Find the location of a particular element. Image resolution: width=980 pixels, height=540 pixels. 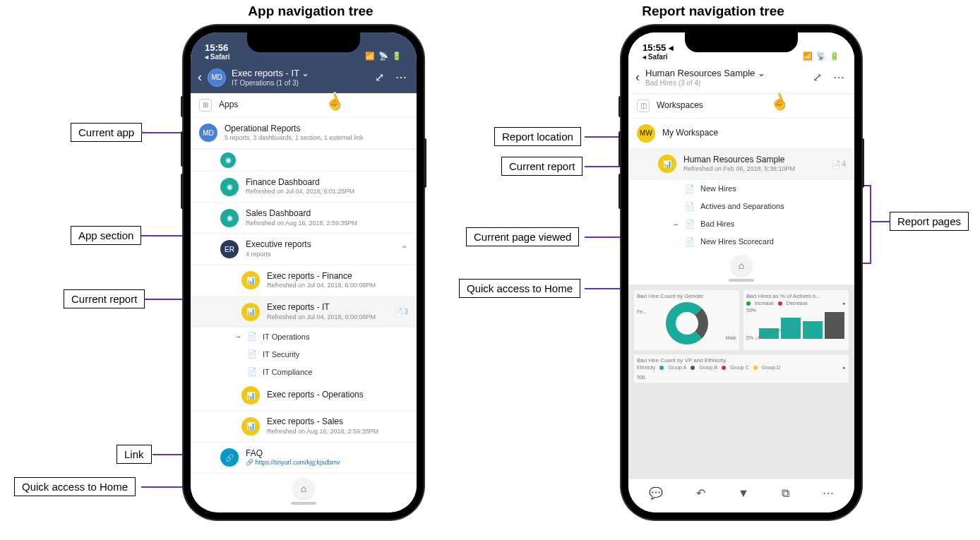

nav-operational-reports: MD Operational Reports 5 reports, 3 dash… is located at coordinates (304, 133).